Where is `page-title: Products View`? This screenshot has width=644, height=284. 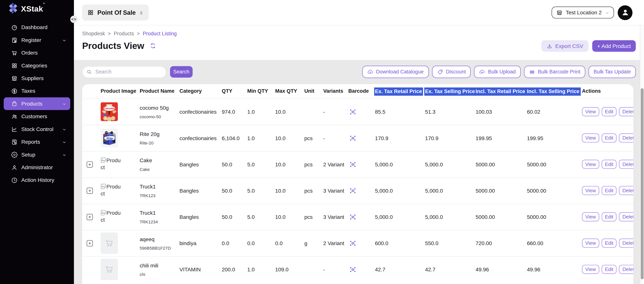 page-title: Products View is located at coordinates (113, 46).